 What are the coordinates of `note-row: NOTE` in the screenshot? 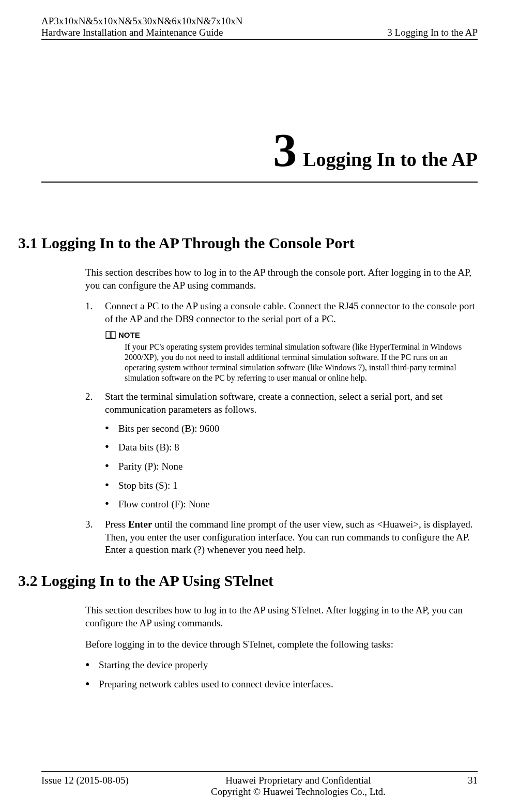 It's located at (292, 335).